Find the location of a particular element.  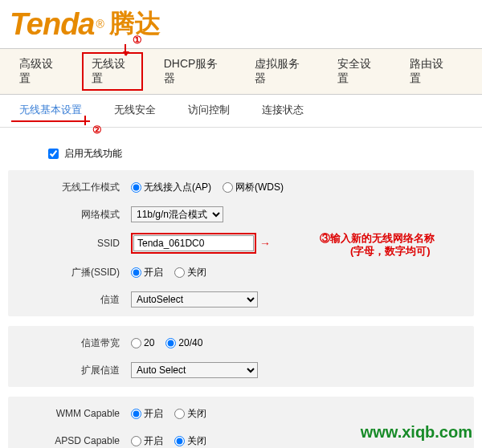

broadcast-on-radio is located at coordinates (137, 273).